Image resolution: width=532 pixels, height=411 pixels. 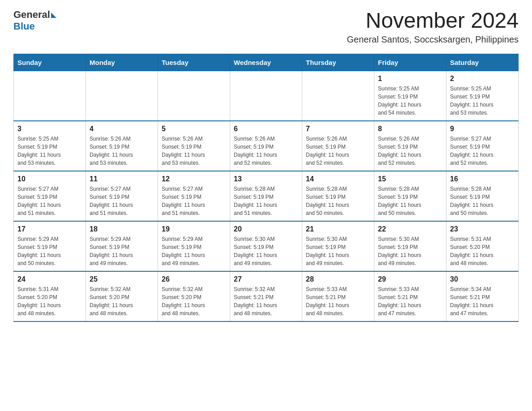 I want to click on weekday-header-saturday: Saturday, so click(x=483, y=62).